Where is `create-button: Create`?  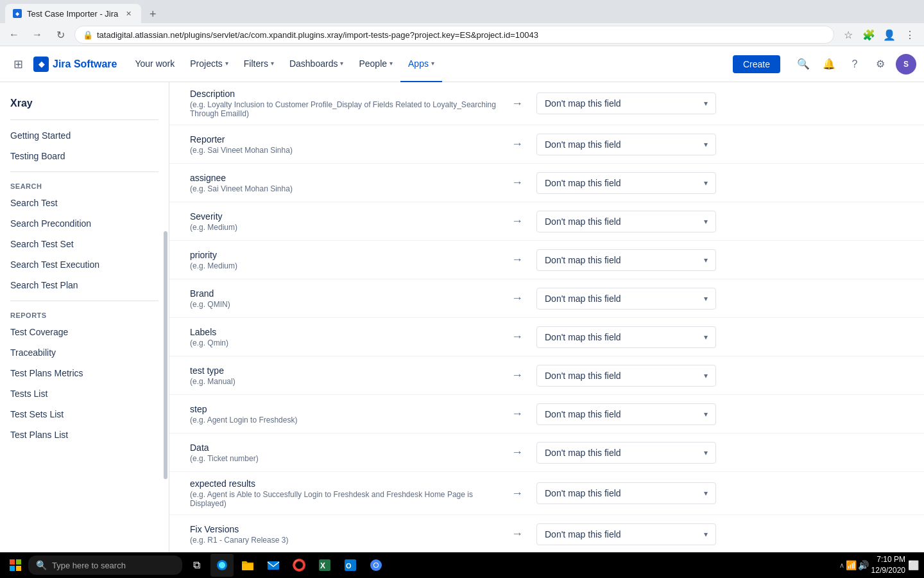 create-button: Create is located at coordinates (757, 64).